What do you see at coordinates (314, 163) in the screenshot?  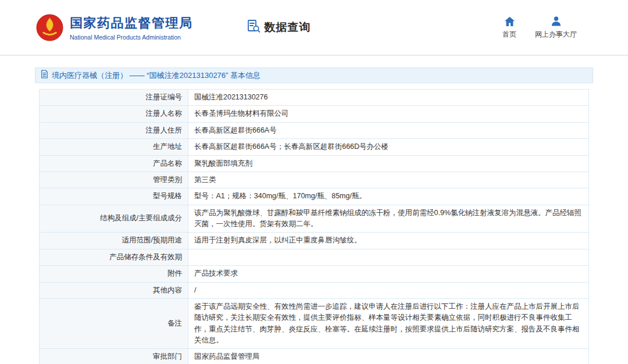 I see `table-row: 产品名称聚乳酸面部填充剂` at bounding box center [314, 163].